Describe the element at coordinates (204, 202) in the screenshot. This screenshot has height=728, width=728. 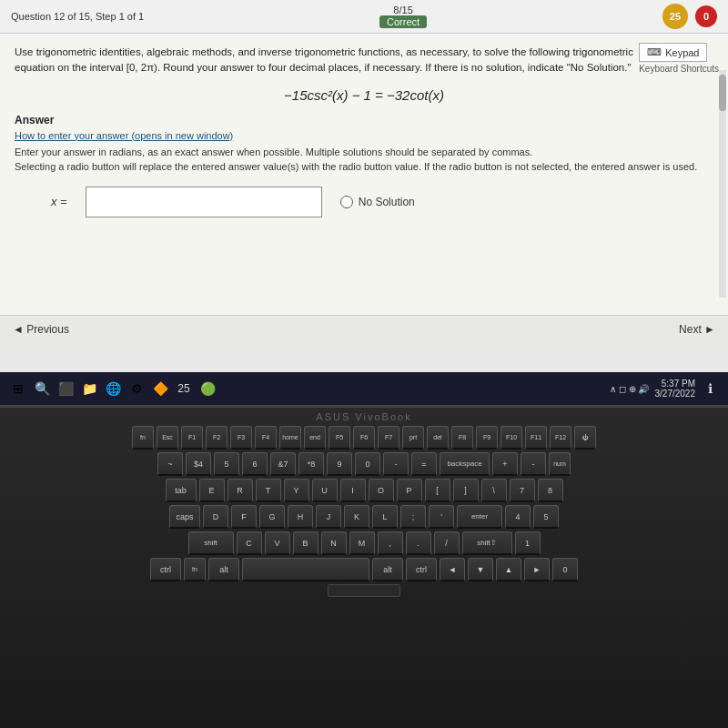
I see `answer-input` at that location.